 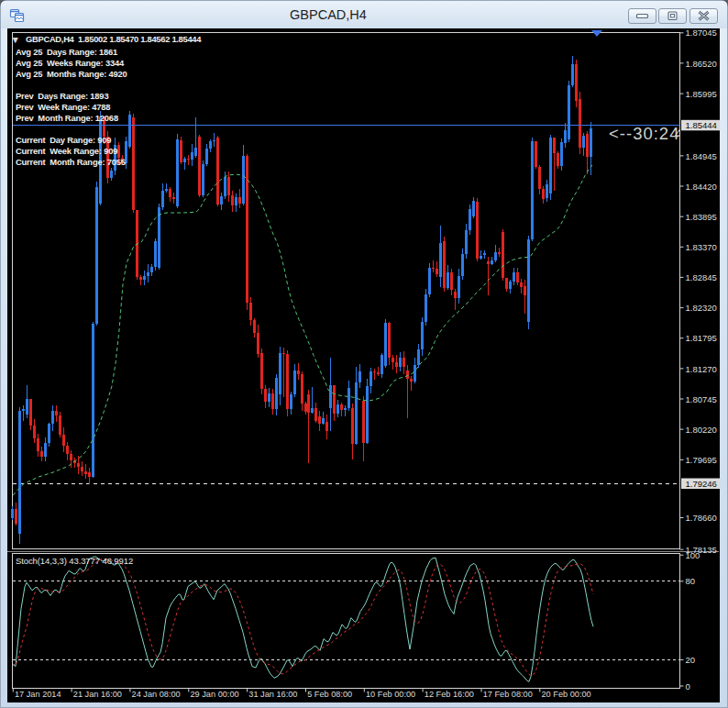 I want to click on svg-text: 24 Jan 08:00, so click(x=156, y=694).